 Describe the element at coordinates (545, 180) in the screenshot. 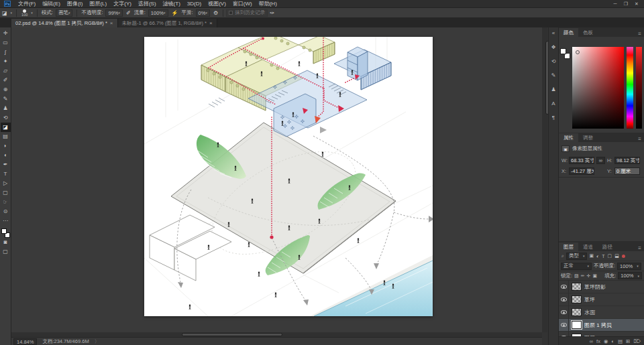

I see `canvas-vertical-scrollbar` at that location.